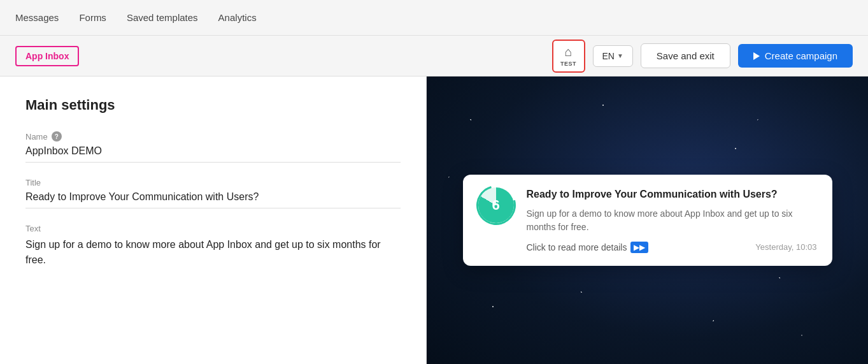 The image size is (868, 364). Describe the element at coordinates (213, 182) in the screenshot. I see `title-field-label: Title` at that location.